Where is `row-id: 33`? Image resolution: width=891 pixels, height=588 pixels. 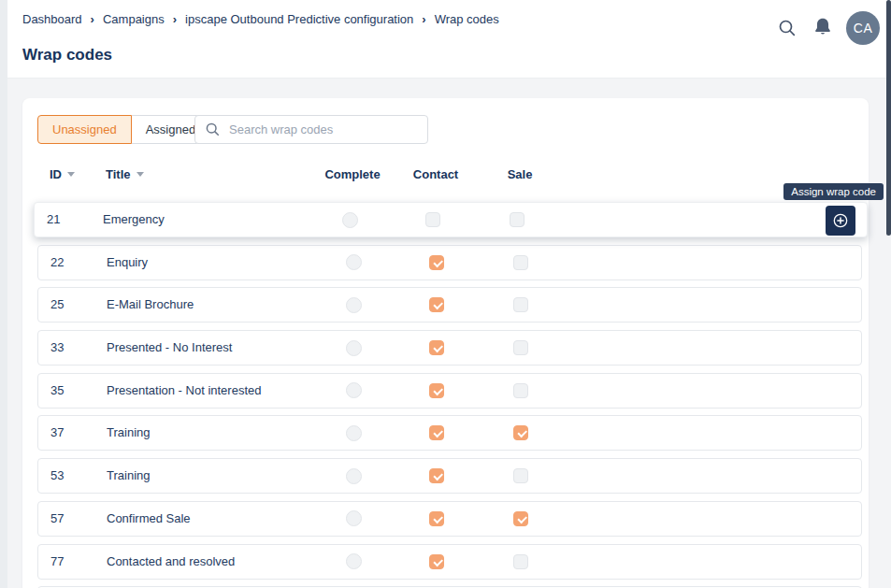
row-id: 33 is located at coordinates (57, 348).